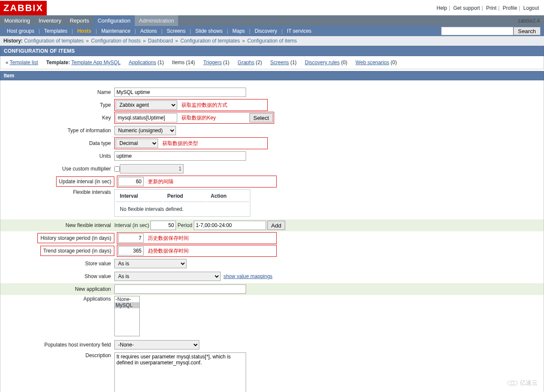  I want to click on submenu-maintenance: Maintenance, so click(116, 31).